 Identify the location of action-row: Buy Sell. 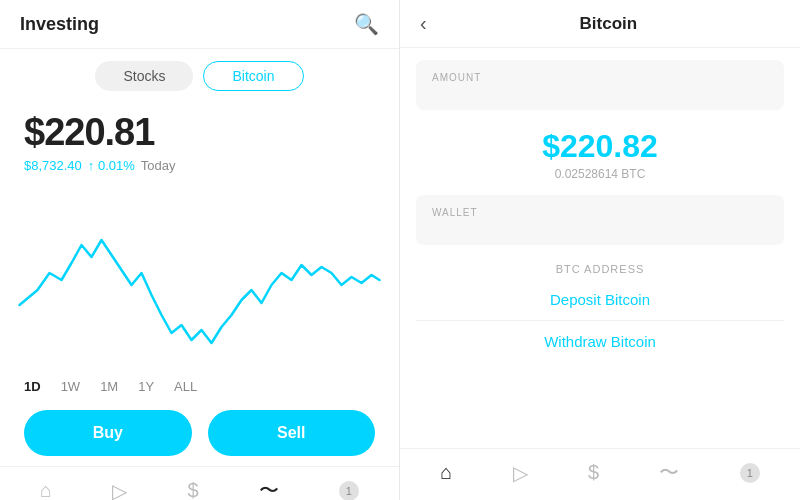
(200, 433).